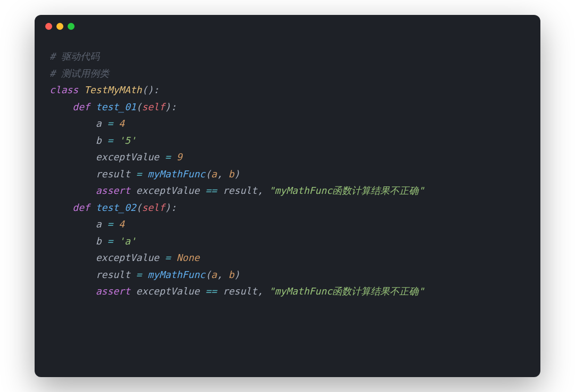  What do you see at coordinates (116, 208) in the screenshot?
I see `code-func: test_02` at bounding box center [116, 208].